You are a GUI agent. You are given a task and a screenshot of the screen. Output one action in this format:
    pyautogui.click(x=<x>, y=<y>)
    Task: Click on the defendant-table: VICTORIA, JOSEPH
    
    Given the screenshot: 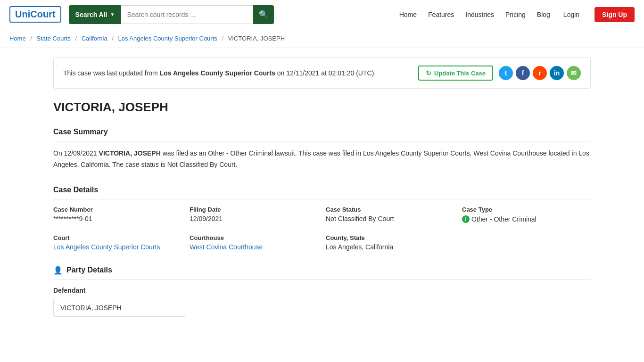 What is the action you would take?
    pyautogui.click(x=119, y=308)
    